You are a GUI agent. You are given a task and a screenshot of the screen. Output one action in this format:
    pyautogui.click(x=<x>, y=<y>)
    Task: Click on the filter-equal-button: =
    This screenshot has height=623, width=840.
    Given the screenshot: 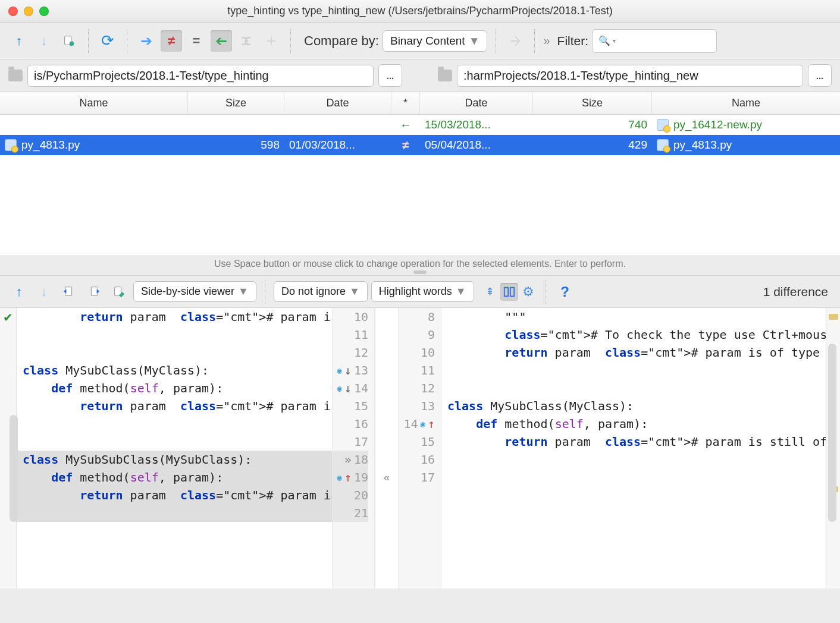 What is the action you would take?
    pyautogui.click(x=196, y=41)
    